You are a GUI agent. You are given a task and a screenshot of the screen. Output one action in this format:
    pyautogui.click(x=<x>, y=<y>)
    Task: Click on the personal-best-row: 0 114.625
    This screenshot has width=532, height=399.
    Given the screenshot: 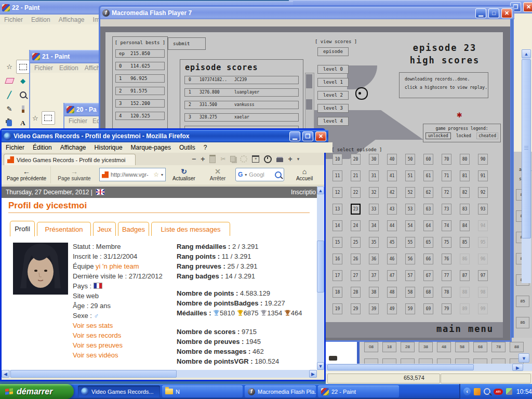 What is the action you would take?
    pyautogui.click(x=140, y=66)
    